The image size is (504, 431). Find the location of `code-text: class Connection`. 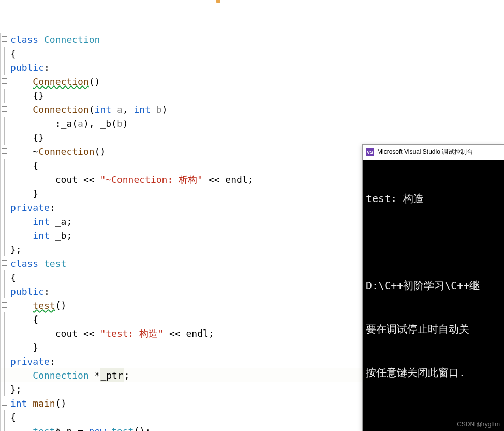

code-text: class Connection is located at coordinates (256, 39).